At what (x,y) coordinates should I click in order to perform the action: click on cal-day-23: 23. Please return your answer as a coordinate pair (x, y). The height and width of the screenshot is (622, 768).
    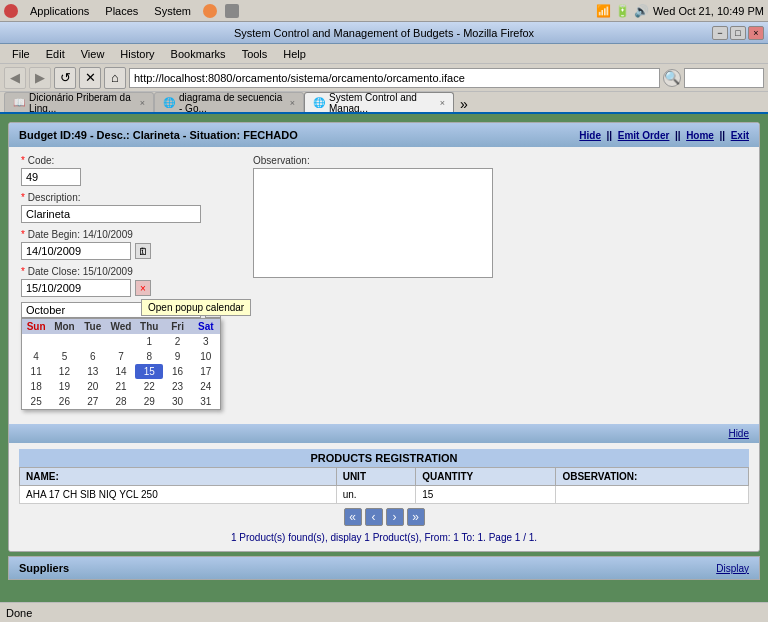
    Looking at the image, I should click on (177, 386).